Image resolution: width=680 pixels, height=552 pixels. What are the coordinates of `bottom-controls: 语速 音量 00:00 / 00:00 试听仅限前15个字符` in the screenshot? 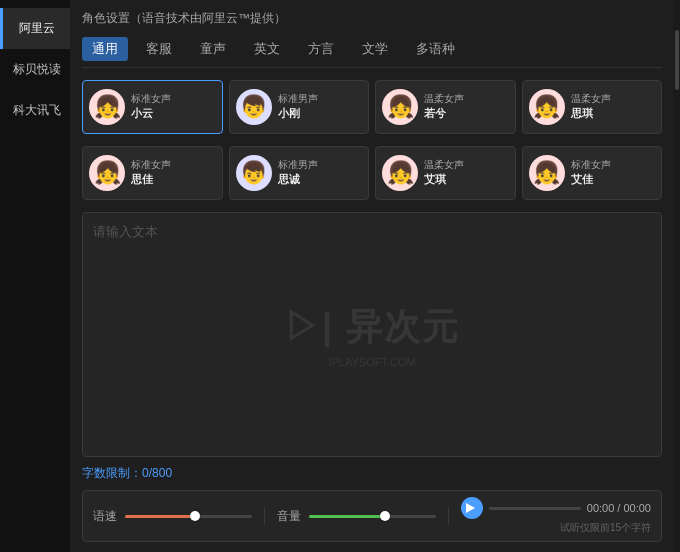 It's located at (372, 516).